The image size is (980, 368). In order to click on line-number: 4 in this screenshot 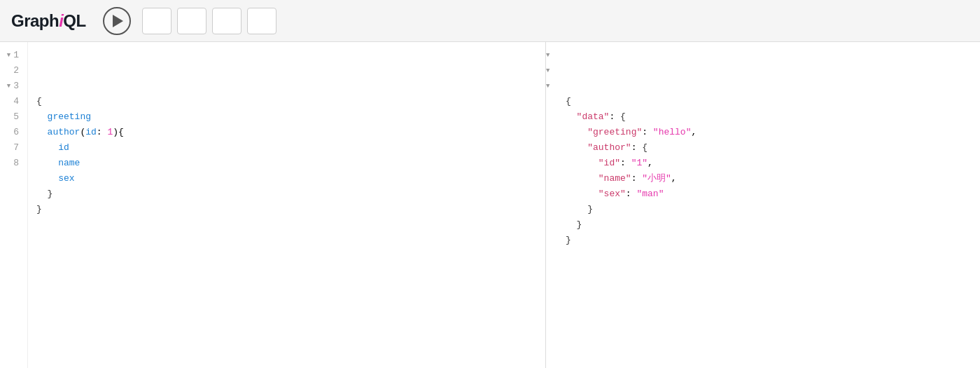, I will do `click(16, 102)`.